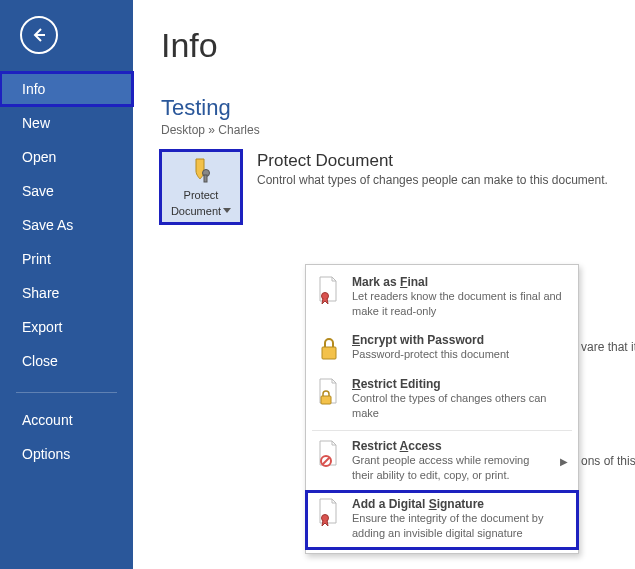 The image size is (635, 569). I want to click on menu-item-encrypt-with-password: Encrypt with PasswordPassword-protect th…, so click(442, 349).